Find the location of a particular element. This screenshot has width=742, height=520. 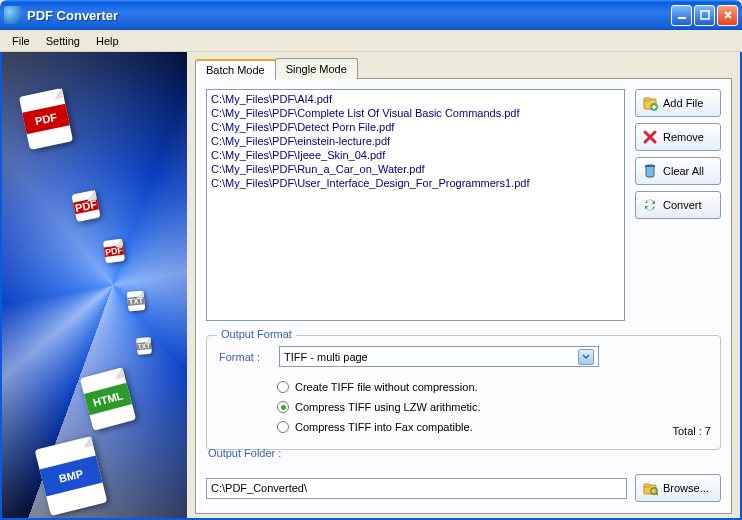

output-folder-label: Output Folder : is located at coordinates (244, 453).